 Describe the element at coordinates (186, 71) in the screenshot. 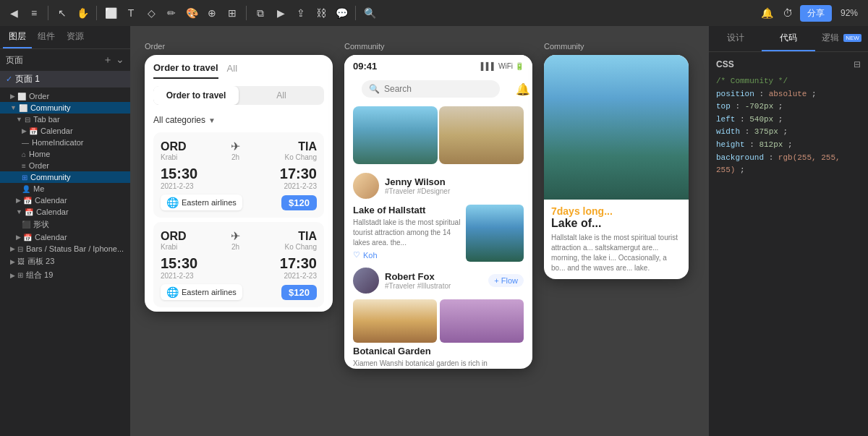

I see `order-nav-travel: Order to travel` at that location.